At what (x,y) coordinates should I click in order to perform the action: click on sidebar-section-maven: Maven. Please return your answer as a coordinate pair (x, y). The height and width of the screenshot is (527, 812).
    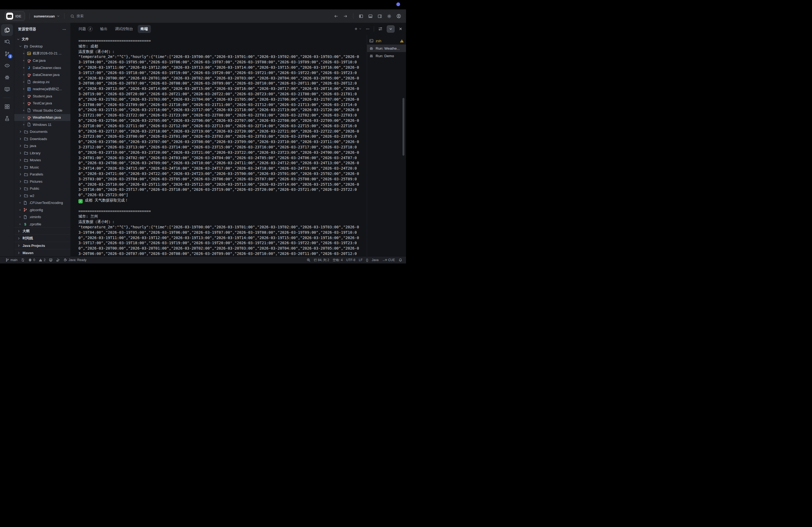
    Looking at the image, I should click on (42, 253).